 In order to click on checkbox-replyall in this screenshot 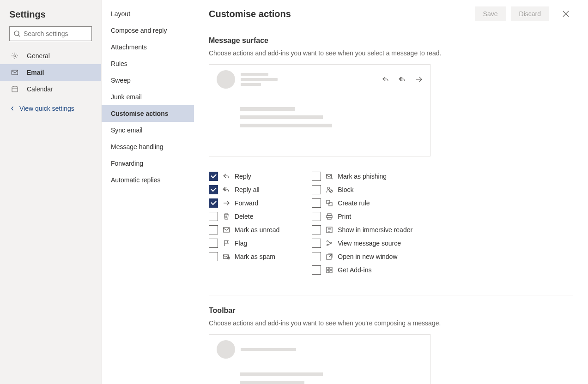, I will do `click(213, 190)`.